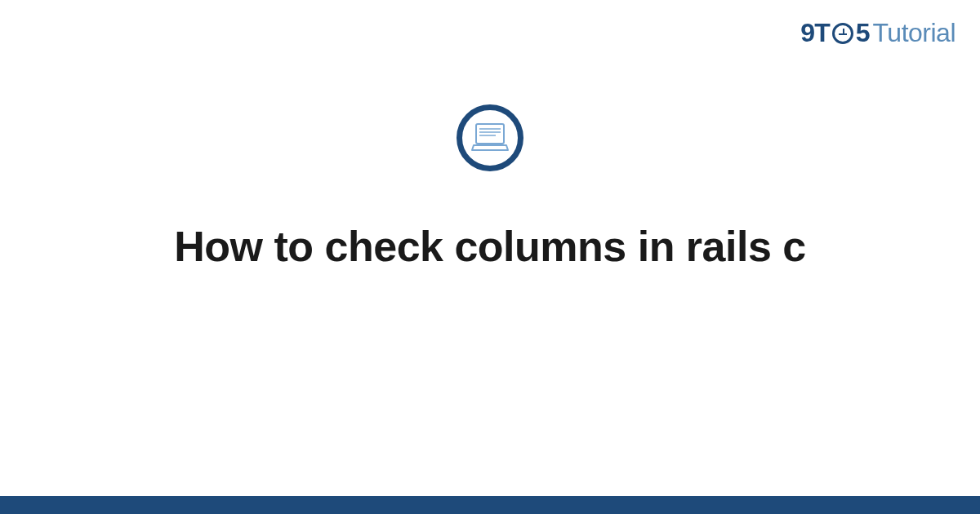 Image resolution: width=980 pixels, height=514 pixels. What do you see at coordinates (815, 33) in the screenshot?
I see `logo-text-9t: 9T` at bounding box center [815, 33].